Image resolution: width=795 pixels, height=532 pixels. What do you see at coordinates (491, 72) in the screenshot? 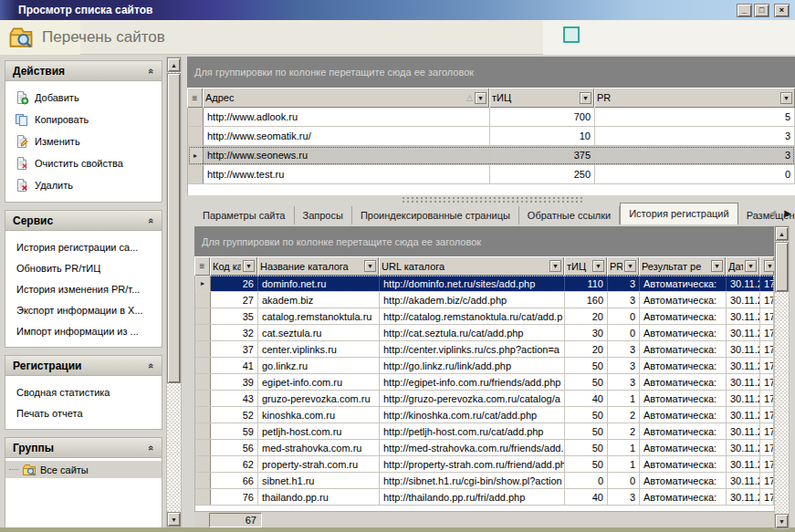
I see `group-by-bar: Для группировки по колонке перетащите сю…` at bounding box center [491, 72].